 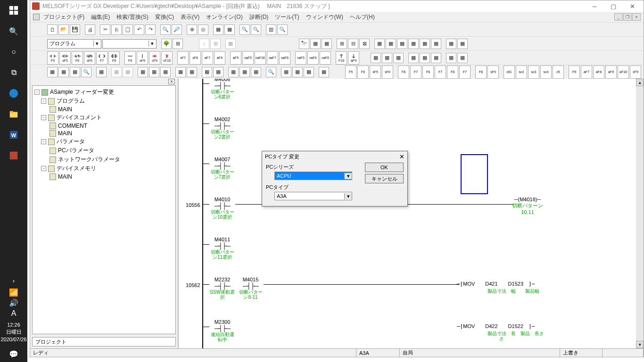 I want to click on tree-devmem: デバイスメモリ, so click(x=76, y=169).